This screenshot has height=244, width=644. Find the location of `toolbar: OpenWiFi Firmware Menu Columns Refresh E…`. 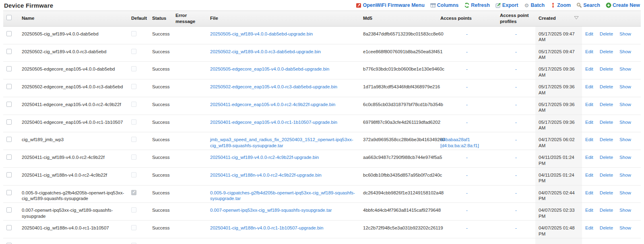

toolbar: OpenWiFi Firmware Menu Columns Refresh E… is located at coordinates (498, 5).